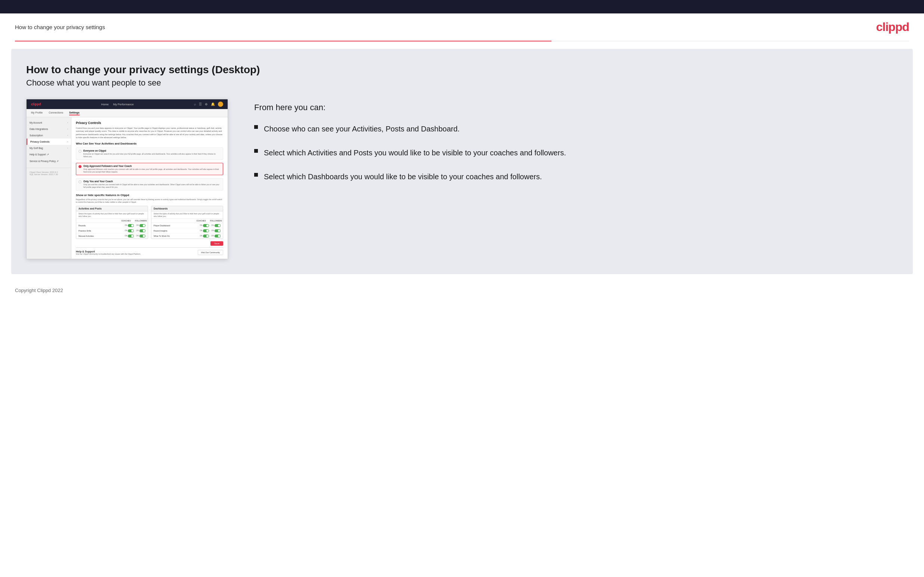  What do you see at coordinates (150, 123) in the screenshot?
I see `privacy-controls-title: Privacy Controls` at bounding box center [150, 123].